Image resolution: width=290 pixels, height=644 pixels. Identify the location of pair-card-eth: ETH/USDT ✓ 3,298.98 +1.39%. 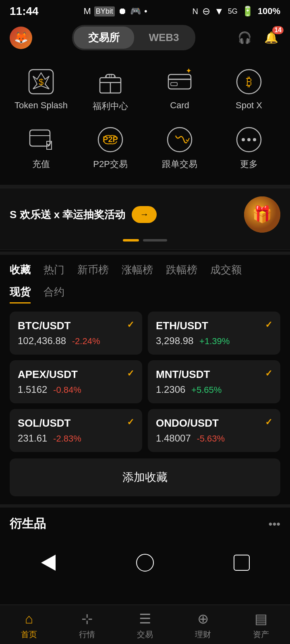
(214, 333).